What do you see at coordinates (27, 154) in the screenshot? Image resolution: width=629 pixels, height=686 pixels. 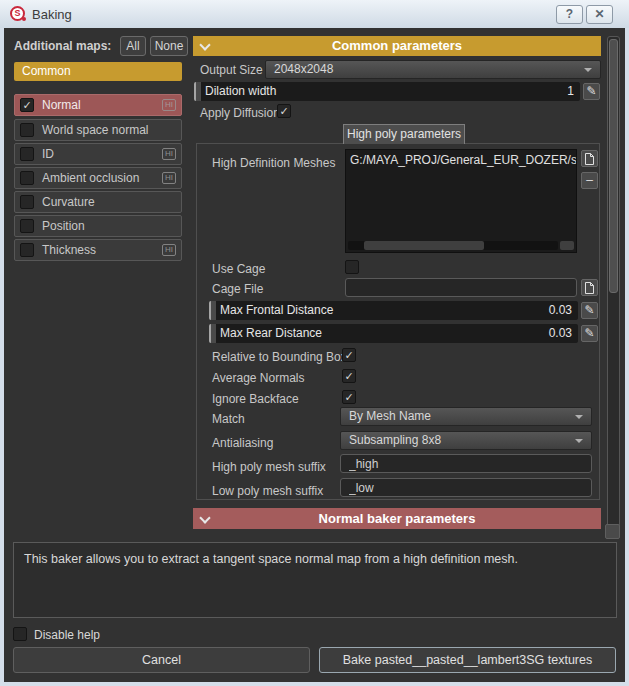 I see `id-checkbox: ✓` at bounding box center [27, 154].